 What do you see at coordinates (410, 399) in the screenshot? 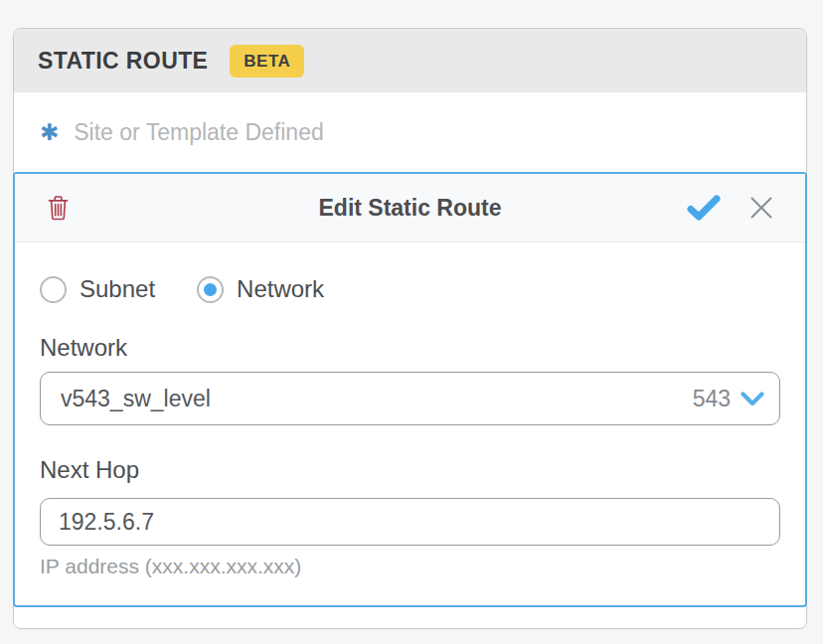
I see `network-dropdown: v543_sw_level 543` at bounding box center [410, 399].